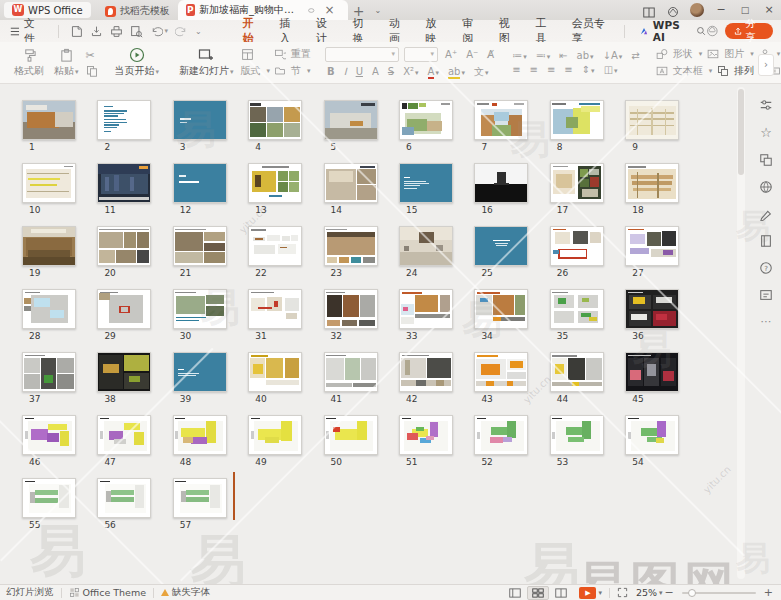 The width and height of the screenshot is (781, 600). Describe the element at coordinates (352, 441) in the screenshot. I see `slide-thumbnail-50: 50` at that location.